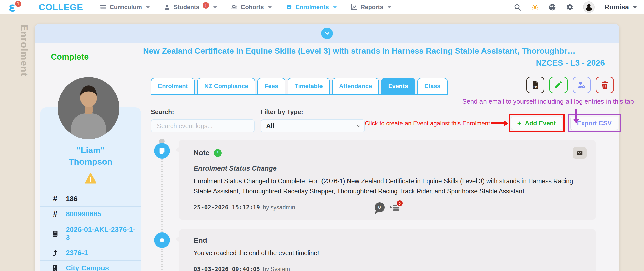  I want to click on student-name-line1: "Liam", so click(91, 150).